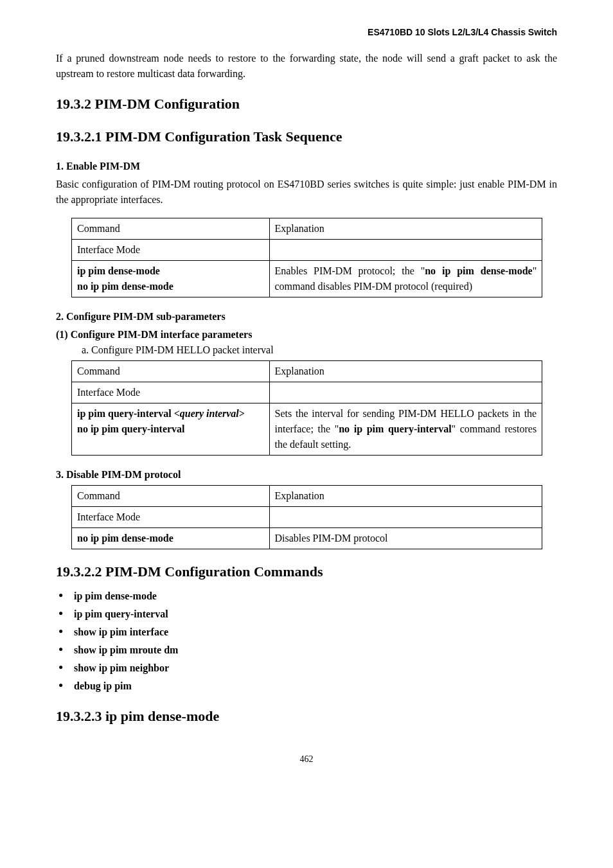 This screenshot has height=868, width=613. I want to click on cmd-line: ip pim query-interval <query interval>, so click(171, 414).